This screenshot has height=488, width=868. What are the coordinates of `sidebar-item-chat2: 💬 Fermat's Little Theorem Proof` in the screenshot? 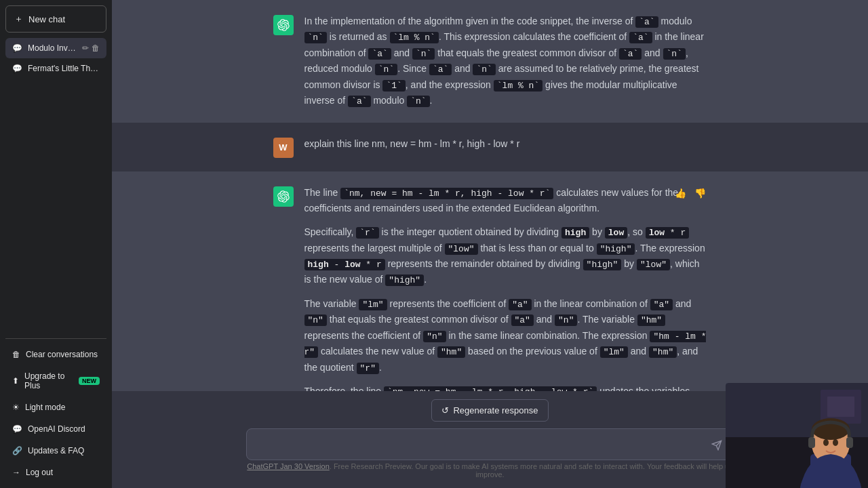 It's located at (56, 68).